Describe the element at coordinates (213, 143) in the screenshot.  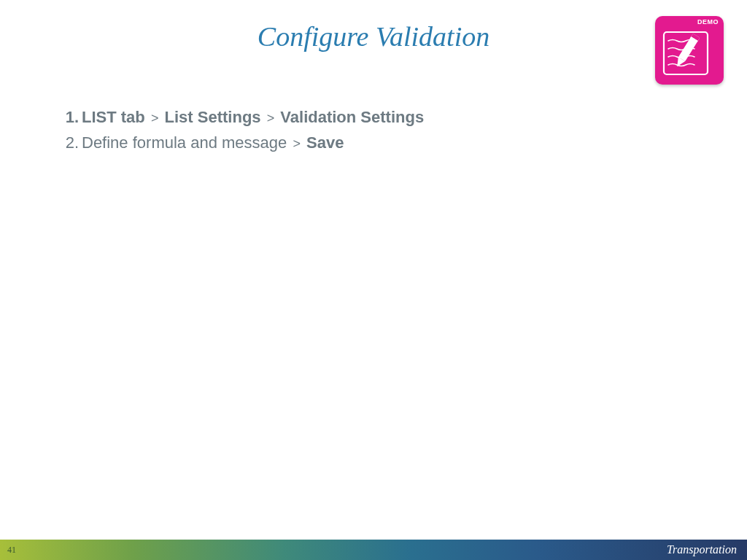
I see `step-text: Define formula and message > Save` at that location.